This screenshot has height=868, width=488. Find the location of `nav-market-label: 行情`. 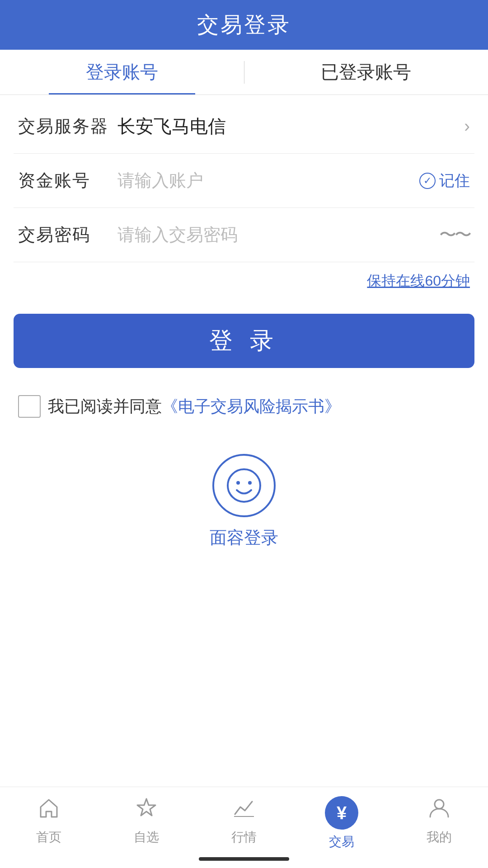

nav-market-label: 行情 is located at coordinates (244, 837).